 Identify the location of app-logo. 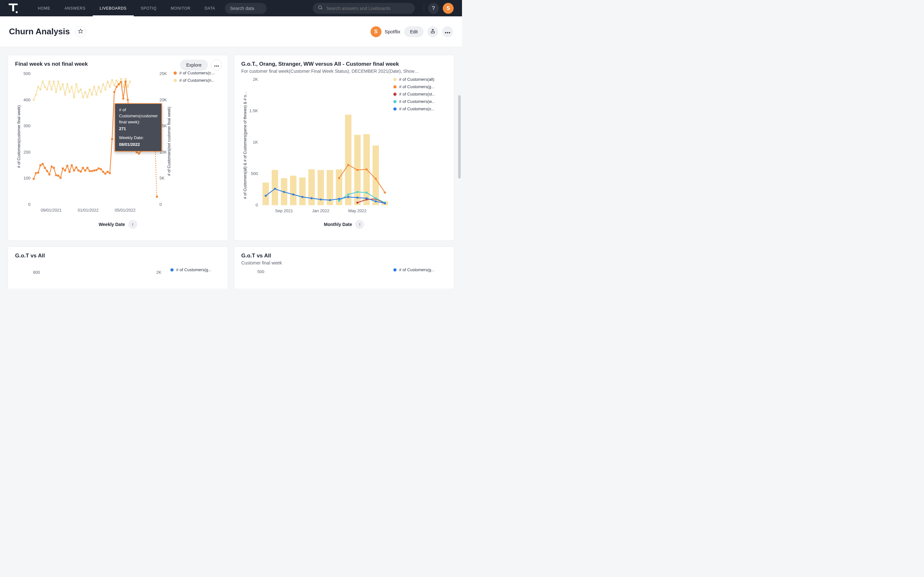
(13, 8).